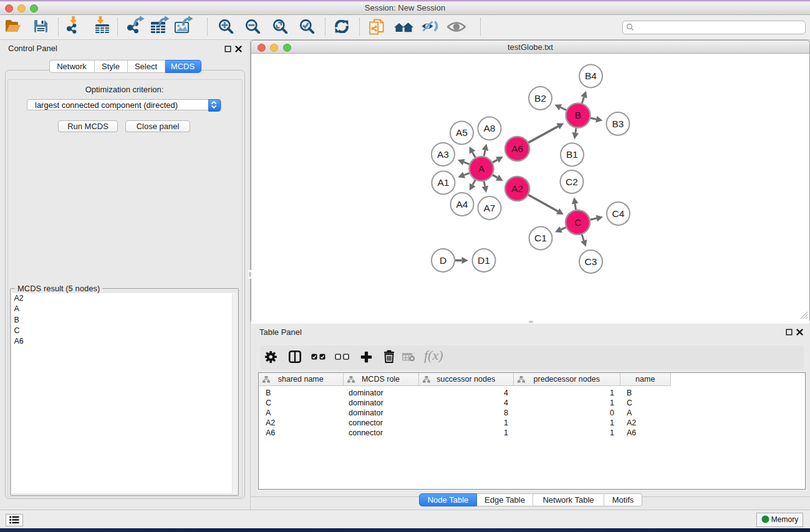 The width and height of the screenshot is (810, 532). What do you see at coordinates (619, 123) in the screenshot?
I see `svg-text: B3` at bounding box center [619, 123].